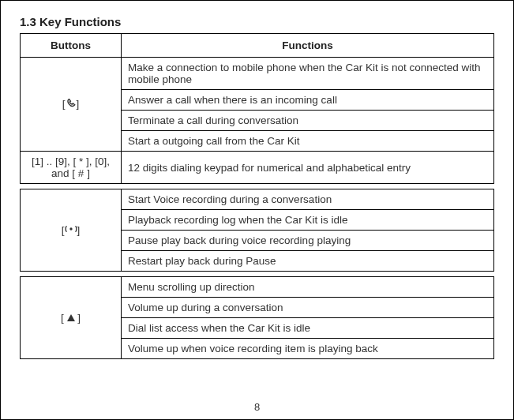 The height and width of the screenshot is (420, 514). Describe the element at coordinates (71, 231) in the screenshot. I see `button-record: []` at that location.